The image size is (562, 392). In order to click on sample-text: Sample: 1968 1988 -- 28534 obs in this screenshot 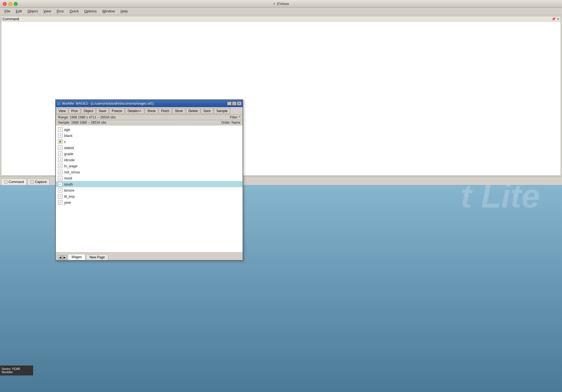, I will do `click(82, 123)`.